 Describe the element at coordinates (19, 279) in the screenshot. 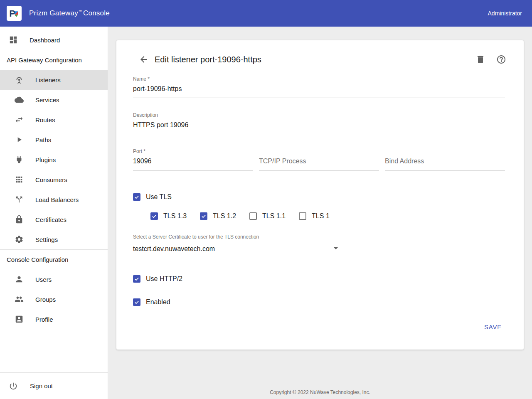

I see `person-icon` at that location.